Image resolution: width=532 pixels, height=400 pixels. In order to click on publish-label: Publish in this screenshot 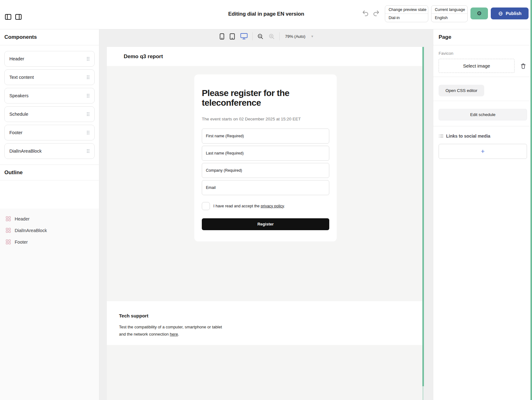, I will do `click(514, 13)`.